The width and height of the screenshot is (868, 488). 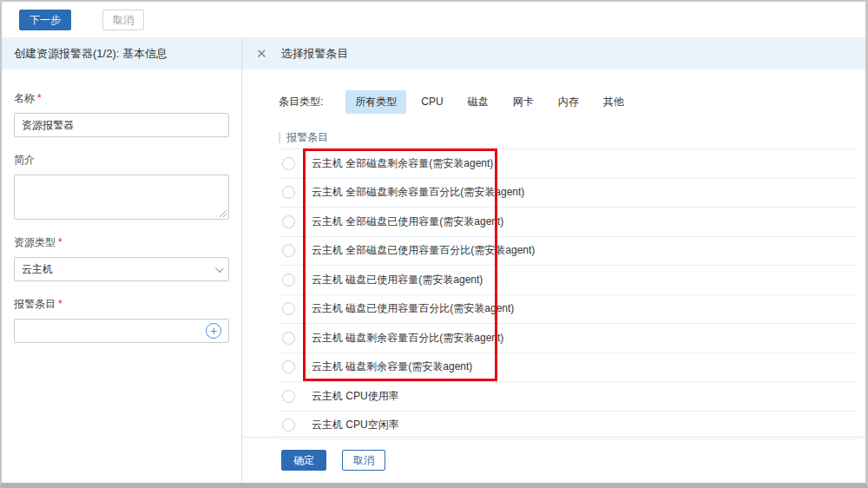 I want to click on resize-grip-icon, so click(x=223, y=214).